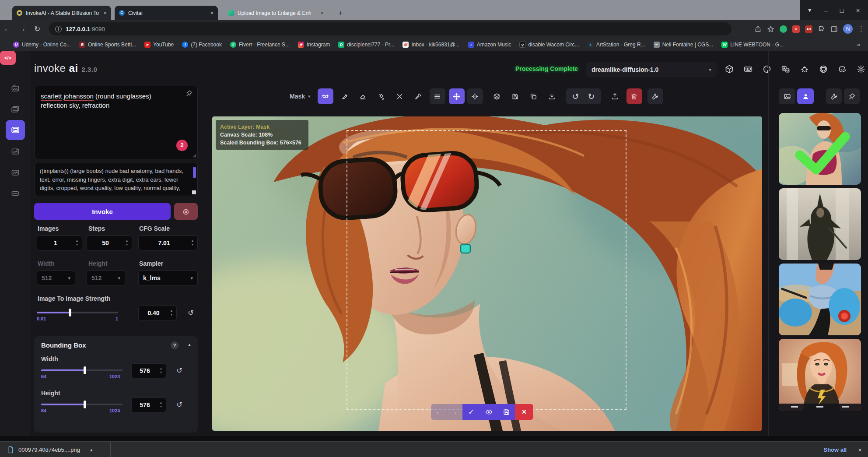 This screenshot has height=457, width=868. Describe the element at coordinates (109, 243) in the screenshot. I see `steps-input: 50 ▴▾` at that location.